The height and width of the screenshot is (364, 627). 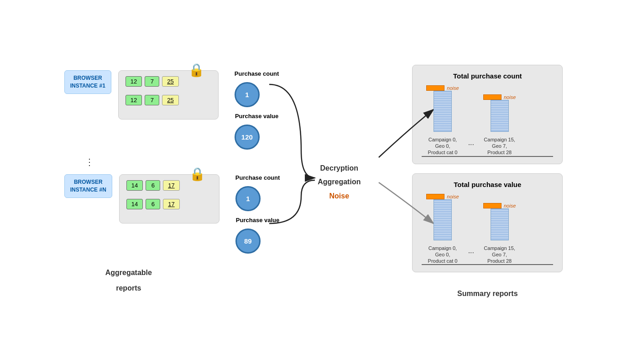 I want to click on bar-value-1: noise, so click(x=443, y=217).